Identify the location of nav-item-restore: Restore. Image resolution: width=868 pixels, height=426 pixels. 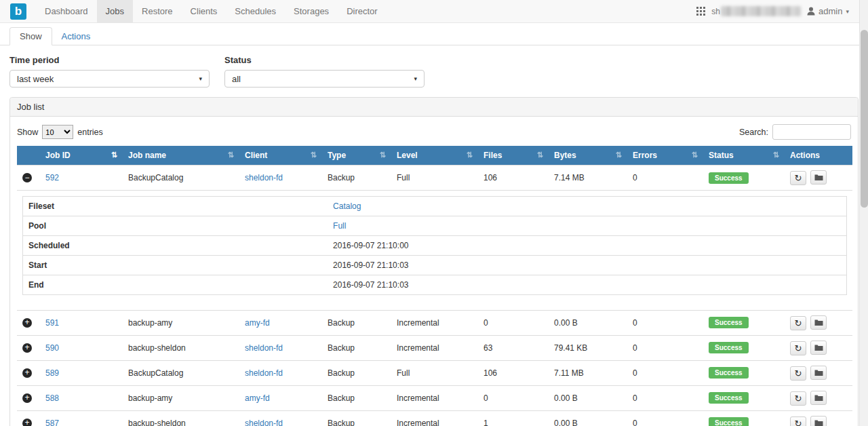
(157, 11).